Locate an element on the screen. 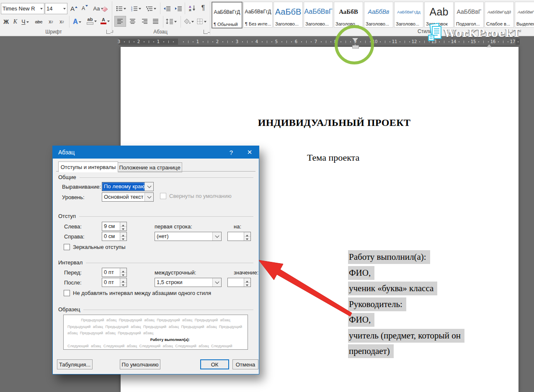  paragraph-dialog-launcher is located at coordinates (206, 32).